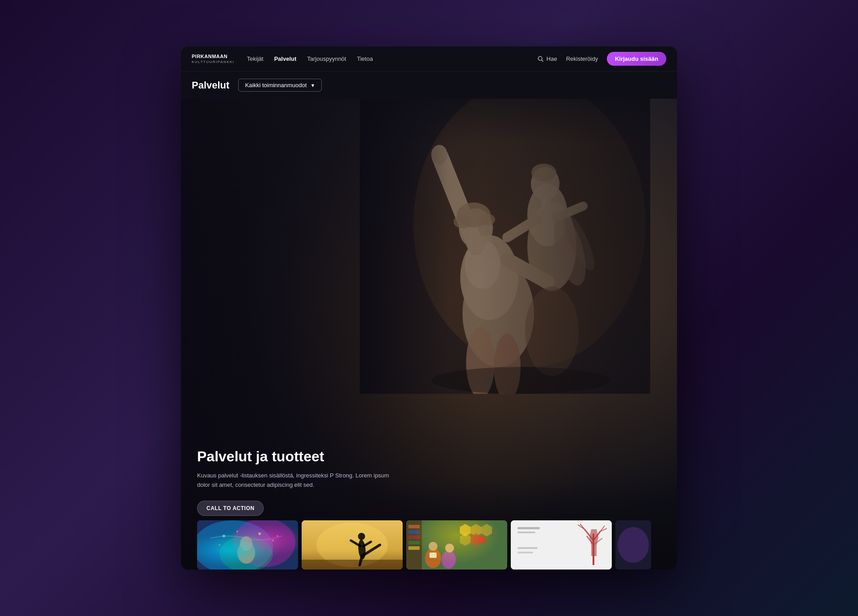  Describe the element at coordinates (392, 59) in the screenshot. I see `nav-links: Tekijät Palvelut Tarjouspyynnöt Tietoa` at that location.